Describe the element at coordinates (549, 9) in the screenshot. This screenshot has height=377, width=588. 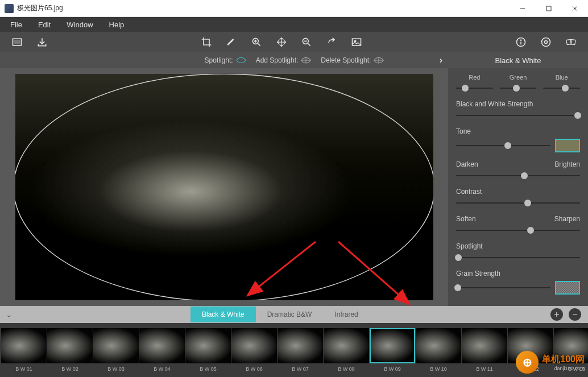
I see `window-maximize-button` at that location.